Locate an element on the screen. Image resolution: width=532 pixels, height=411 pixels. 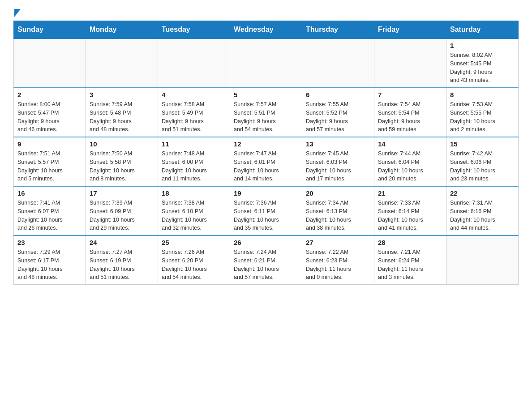
weekday-header-row: SundayMondayTuesdayWednesdayThursdayFrid… is located at coordinates (266, 30).